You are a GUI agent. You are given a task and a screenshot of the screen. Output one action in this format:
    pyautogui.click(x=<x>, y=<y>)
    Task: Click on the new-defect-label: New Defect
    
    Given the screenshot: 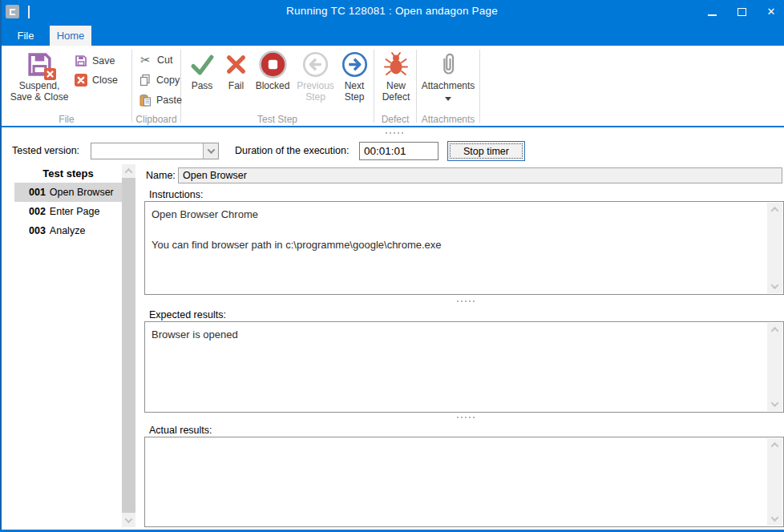 What is the action you would take?
    pyautogui.click(x=396, y=91)
    